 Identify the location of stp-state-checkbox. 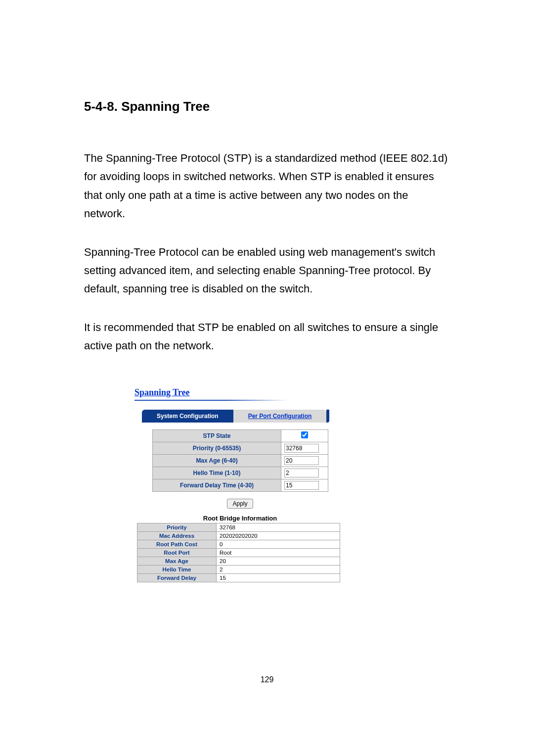
(305, 435).